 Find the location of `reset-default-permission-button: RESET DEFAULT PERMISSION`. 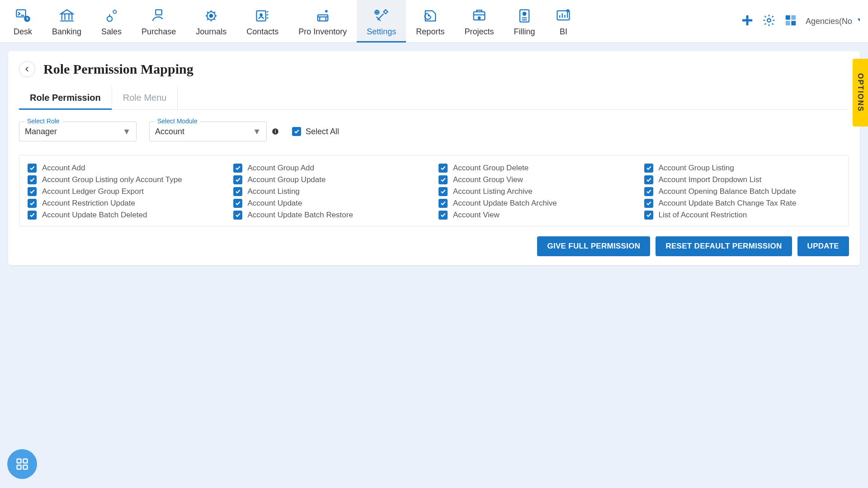

reset-default-permission-button: RESET DEFAULT PERMISSION is located at coordinates (723, 246).